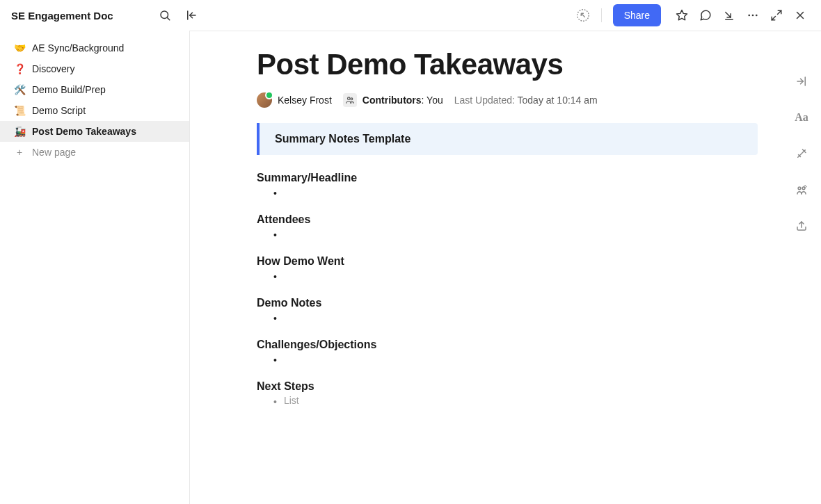 The height and width of the screenshot is (504, 821). What do you see at coordinates (264, 100) in the screenshot?
I see `avatar` at bounding box center [264, 100].